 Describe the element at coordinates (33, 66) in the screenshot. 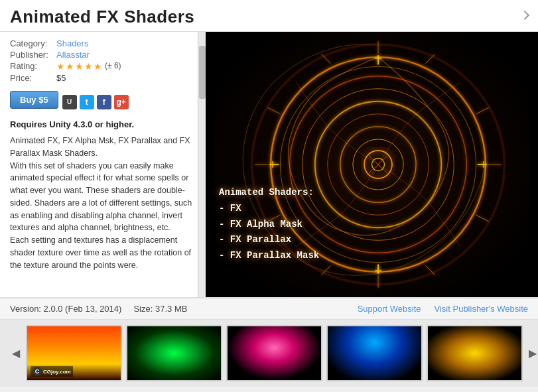

I see `rating-label: Rating:` at that location.